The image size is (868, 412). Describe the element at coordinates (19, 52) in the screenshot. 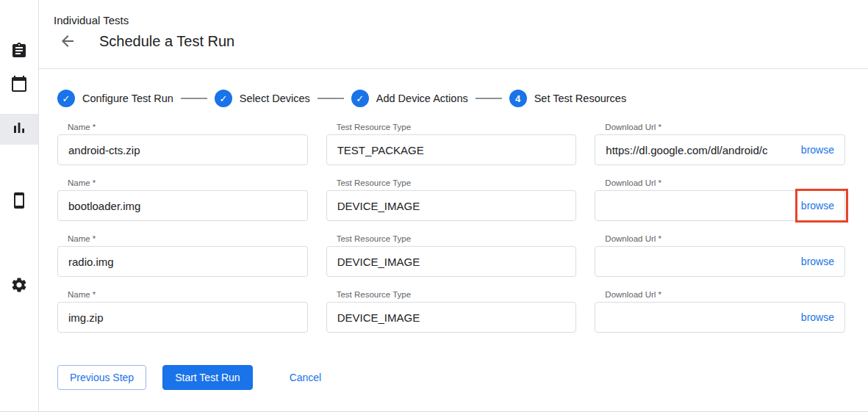

I see `assignment-icon` at that location.